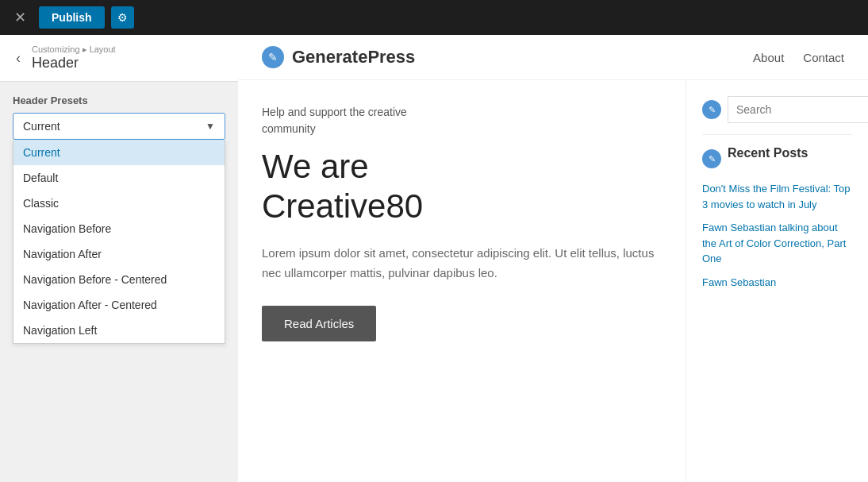 The image size is (868, 482). I want to click on search-input, so click(798, 110).